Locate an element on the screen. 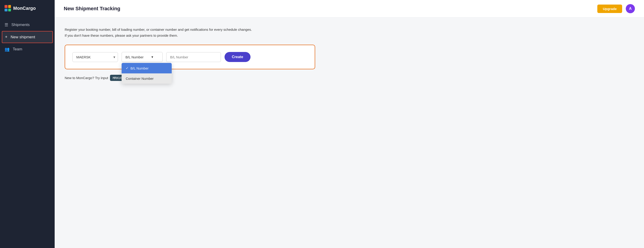 This screenshot has height=248, width=644. logo-icon is located at coordinates (8, 8).